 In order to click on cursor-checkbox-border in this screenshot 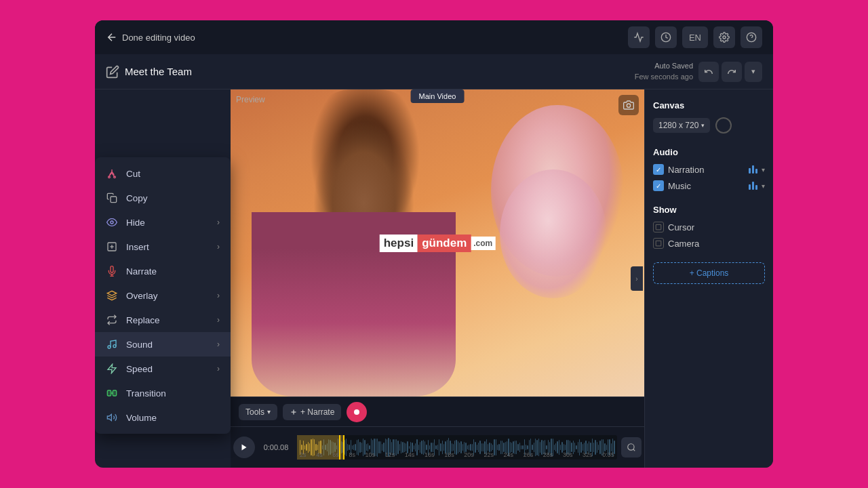, I will do `click(658, 227)`.